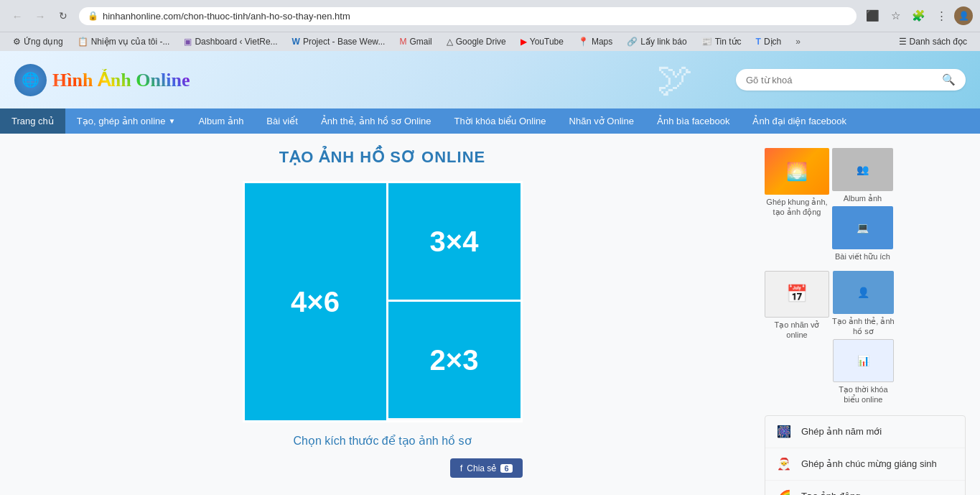 The height and width of the screenshot is (495, 980). What do you see at coordinates (17, 16) in the screenshot?
I see `back-button: ←` at bounding box center [17, 16].